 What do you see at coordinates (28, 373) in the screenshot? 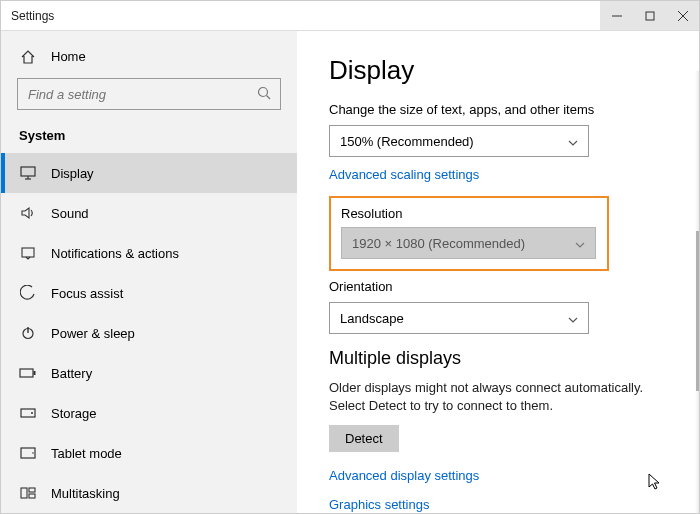
I see `battery-icon` at bounding box center [28, 373].